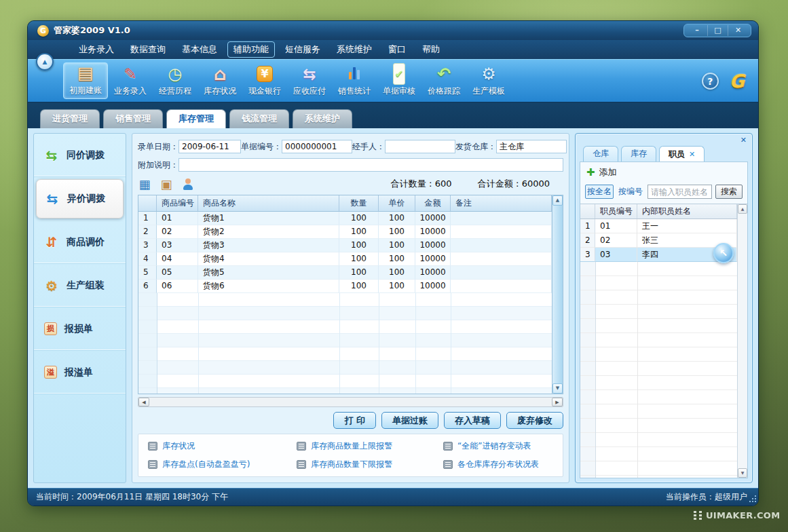  What do you see at coordinates (639, 153) in the screenshot?
I see `tab-inventory: 库存` at bounding box center [639, 153].